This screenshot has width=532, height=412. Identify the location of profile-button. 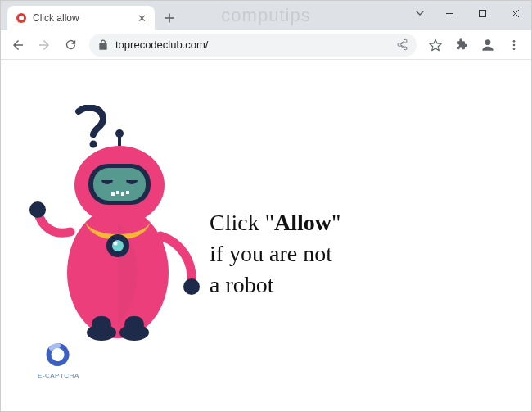
(488, 45).